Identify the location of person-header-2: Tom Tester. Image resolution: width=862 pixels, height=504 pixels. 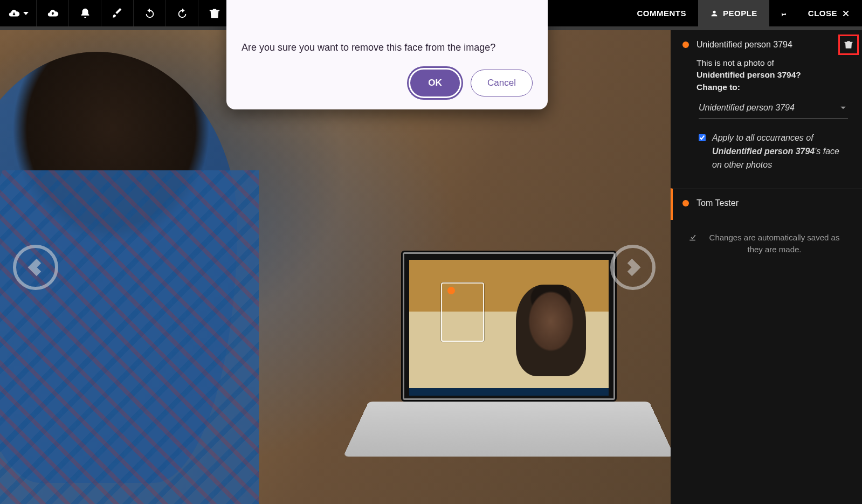
(768, 203).